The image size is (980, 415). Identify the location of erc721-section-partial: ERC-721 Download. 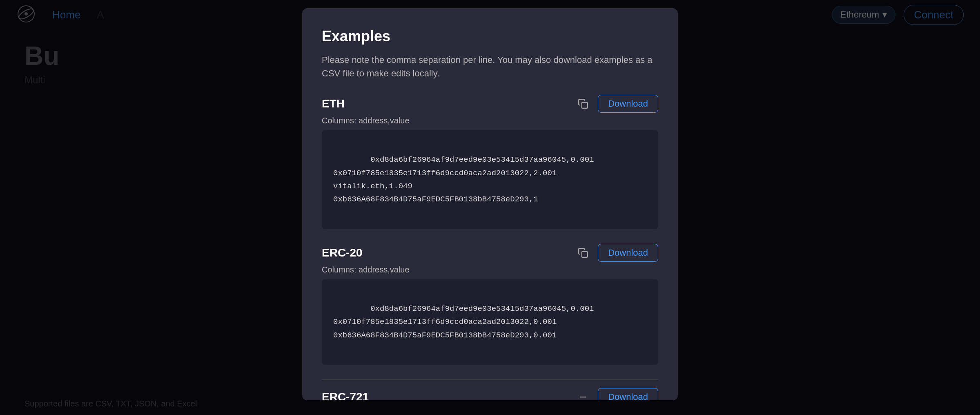
(490, 390).